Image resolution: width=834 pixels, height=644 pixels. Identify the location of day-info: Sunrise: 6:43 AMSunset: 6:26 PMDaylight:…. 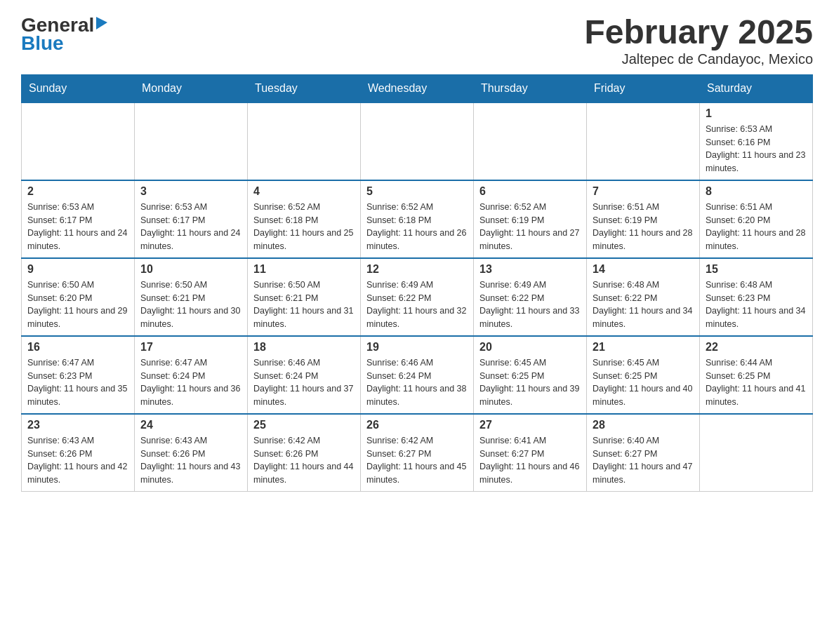
(78, 460).